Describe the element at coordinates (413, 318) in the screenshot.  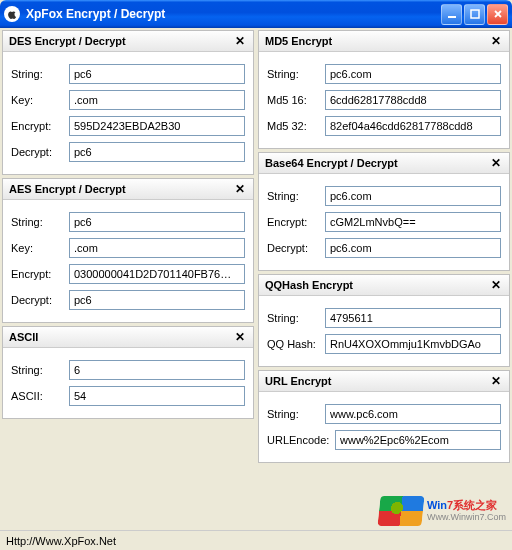
I see `qqhash-string-input` at that location.